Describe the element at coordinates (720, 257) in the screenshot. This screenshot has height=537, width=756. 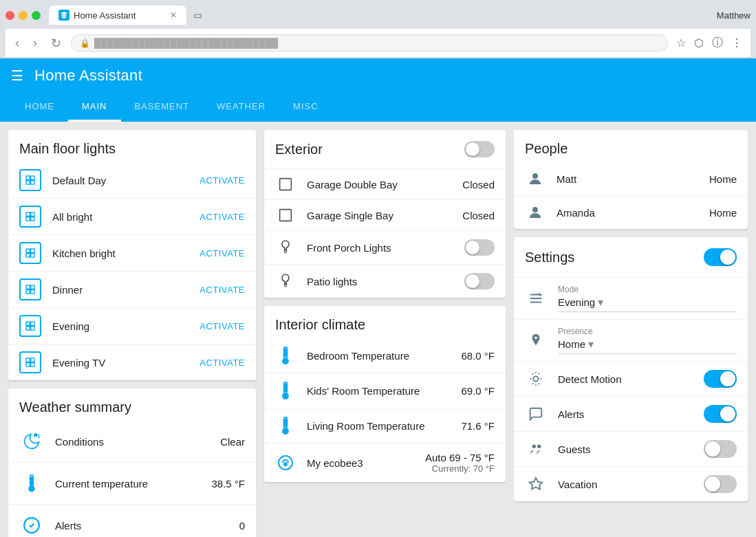
I see `settings-main-toggle` at that location.